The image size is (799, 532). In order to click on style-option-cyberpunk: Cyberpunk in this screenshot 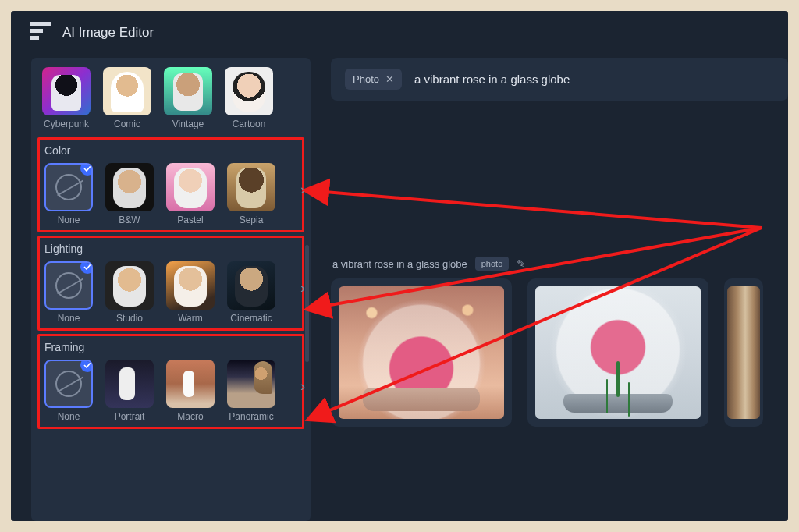, I will do `click(66, 98)`.